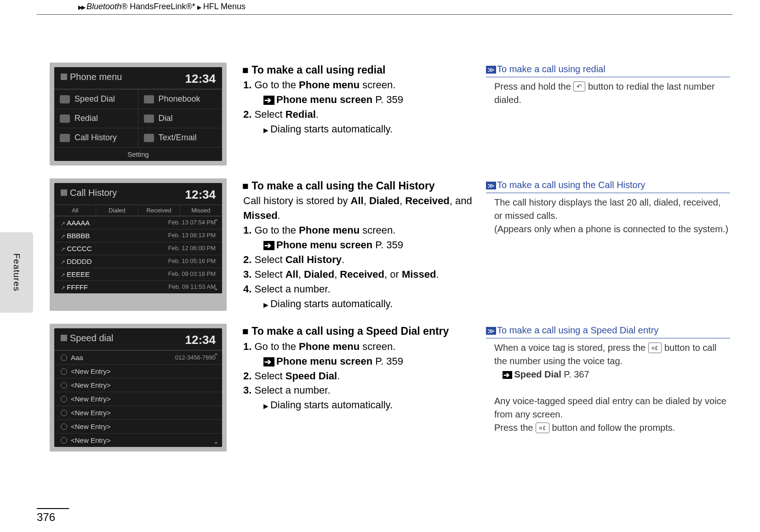 The width and height of the screenshot is (760, 532). Describe the element at coordinates (608, 186) in the screenshot. I see `sidebar-heading: To make a call using the Call History` at that location.